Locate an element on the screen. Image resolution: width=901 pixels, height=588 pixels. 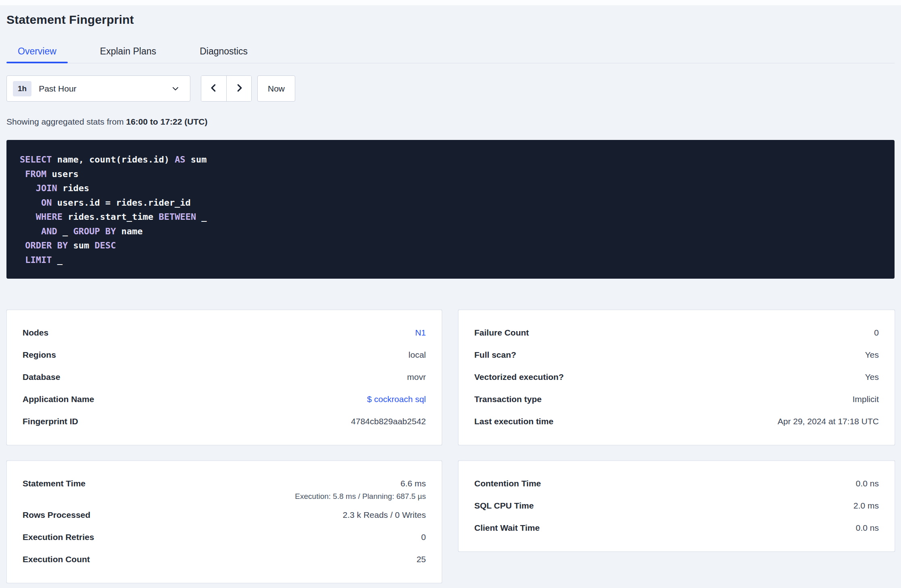
stat-row: Transaction typeImplicit is located at coordinates (677, 399).